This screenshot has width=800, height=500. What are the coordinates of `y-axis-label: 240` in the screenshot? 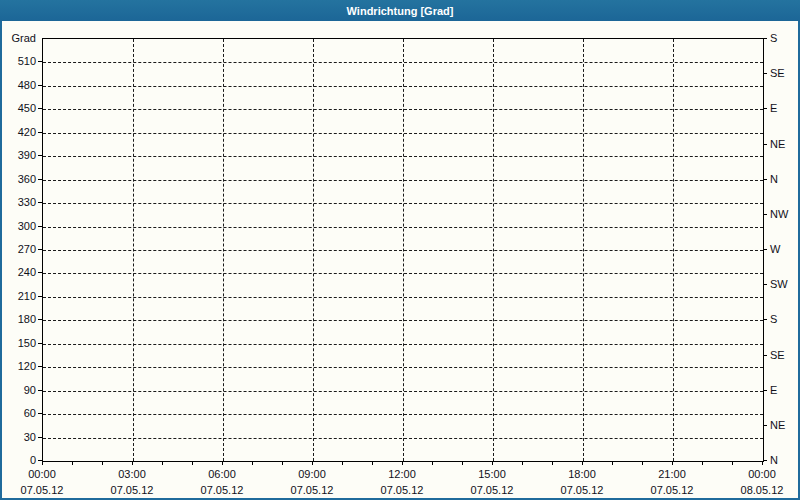 It's located at (19, 272).